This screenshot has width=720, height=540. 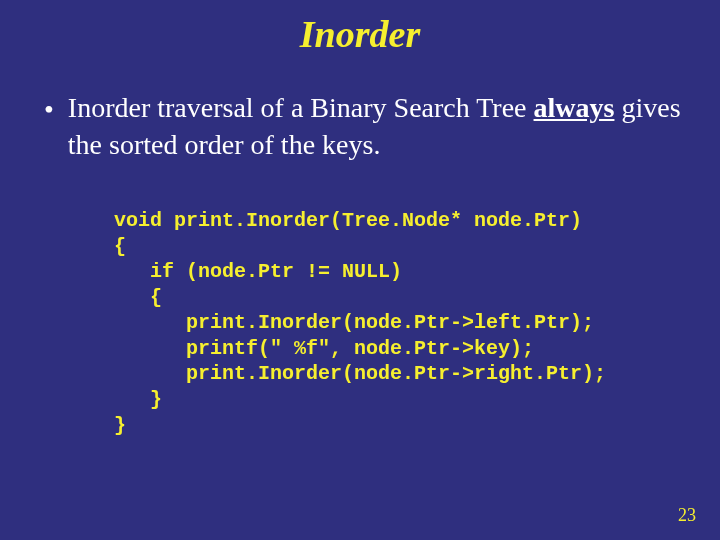 I want to click on code-line-7: print.Inorder(node.Ptr->right.Ptr);, so click(x=360, y=374).